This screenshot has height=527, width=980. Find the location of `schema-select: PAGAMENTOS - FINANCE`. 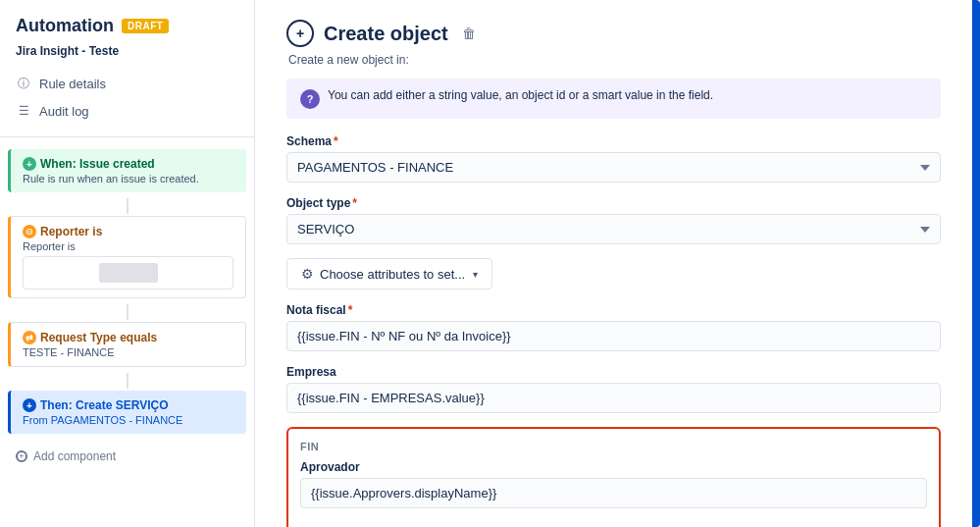

schema-select: PAGAMENTOS - FINANCE is located at coordinates (614, 167).